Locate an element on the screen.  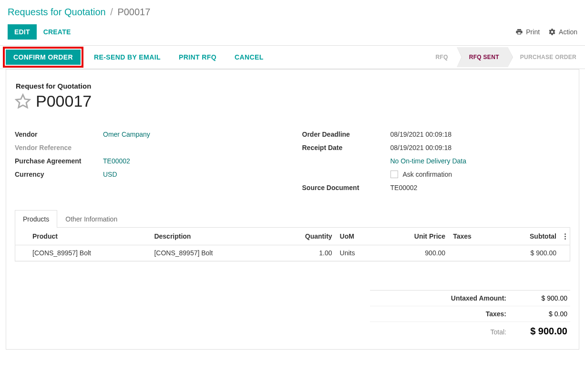
confirm-order-button: CONFIRM ORDER is located at coordinates (43, 57).